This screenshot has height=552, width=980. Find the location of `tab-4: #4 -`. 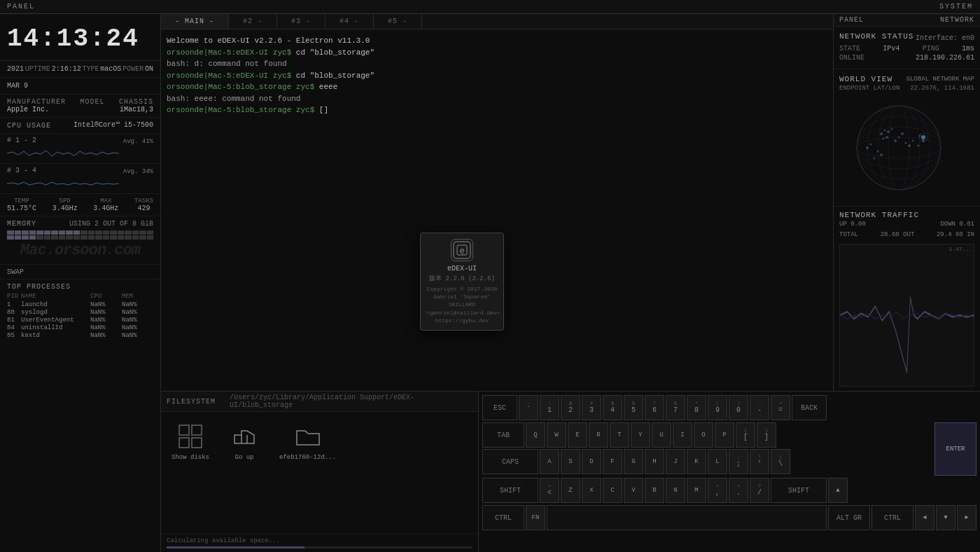

tab-4: #4 - is located at coordinates (350, 21).